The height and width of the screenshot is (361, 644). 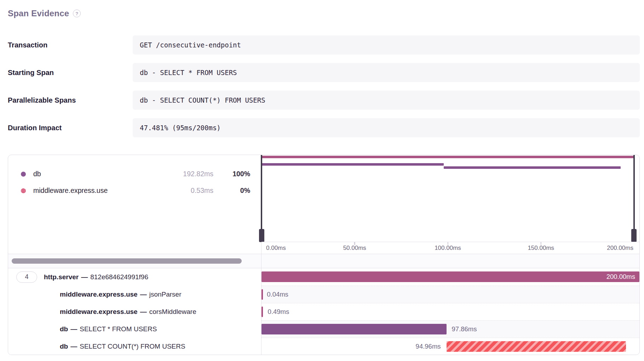 What do you see at coordinates (386, 100) in the screenshot?
I see `evidence-value: db - SELECT COUNT(*) FROM USERS` at bounding box center [386, 100].